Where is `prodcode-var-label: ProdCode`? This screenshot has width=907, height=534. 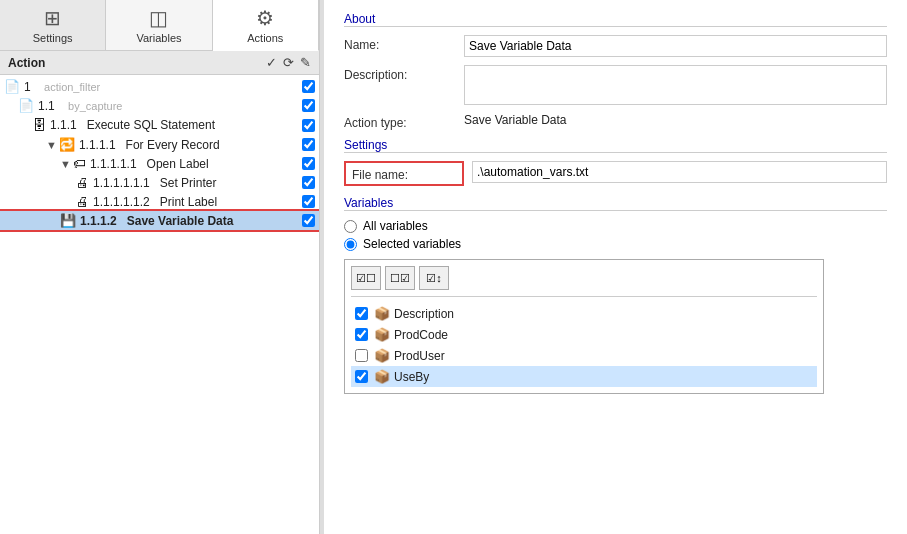 prodcode-var-label: ProdCode is located at coordinates (421, 335).